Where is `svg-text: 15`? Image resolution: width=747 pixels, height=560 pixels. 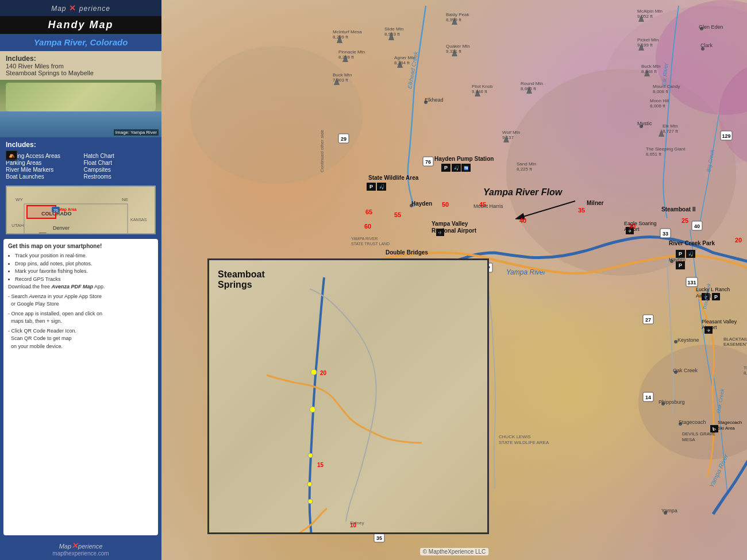
svg-text: 15 is located at coordinates (321, 465).